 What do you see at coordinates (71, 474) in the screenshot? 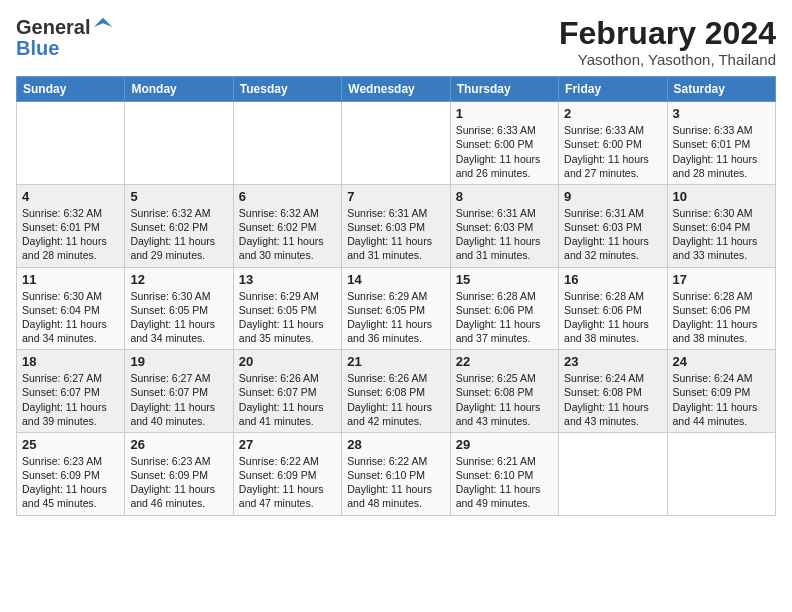
I see `calendar-cell: 25Sunrise: 6:23 AMSunset: 6:09 PMDayligh…` at bounding box center [71, 474].